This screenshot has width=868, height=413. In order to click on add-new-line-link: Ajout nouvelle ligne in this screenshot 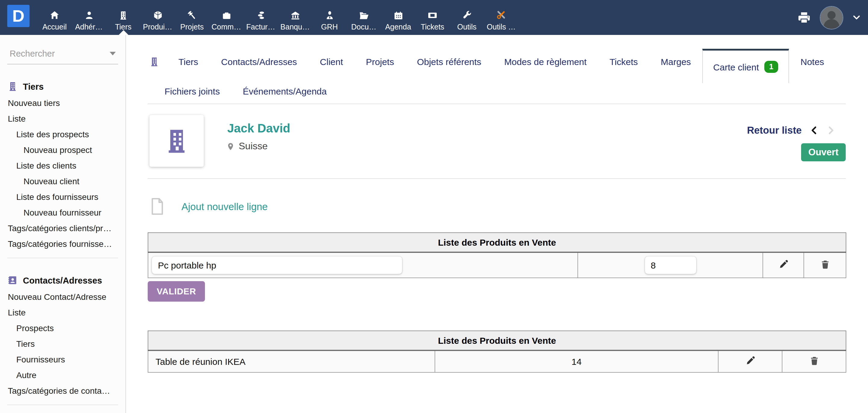, I will do `click(224, 207)`.